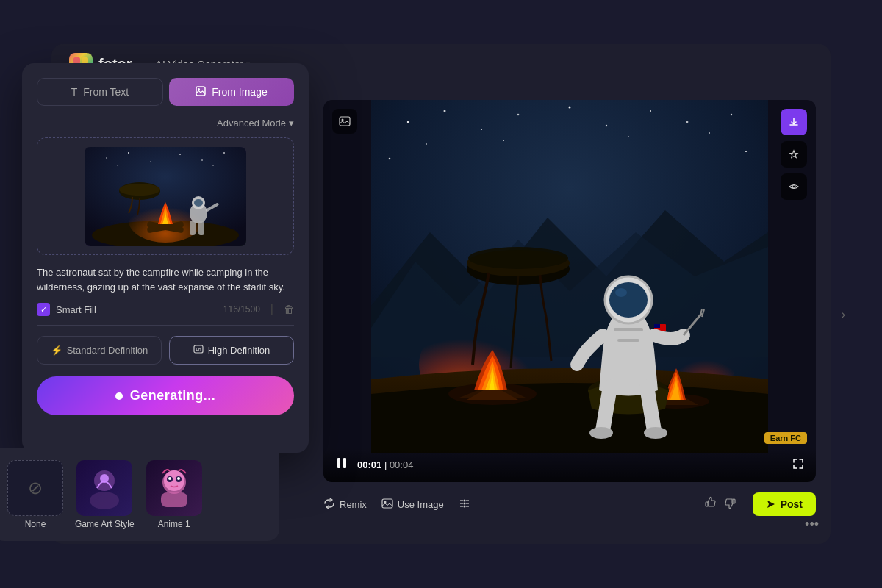  I want to click on fullscreen-btn, so click(798, 465).